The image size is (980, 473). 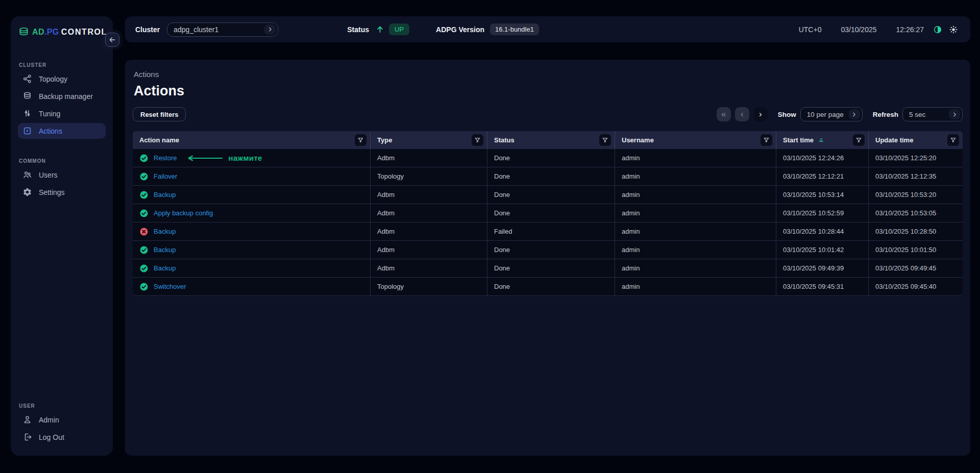 What do you see at coordinates (165, 177) in the screenshot?
I see `action-link: Failover` at bounding box center [165, 177].